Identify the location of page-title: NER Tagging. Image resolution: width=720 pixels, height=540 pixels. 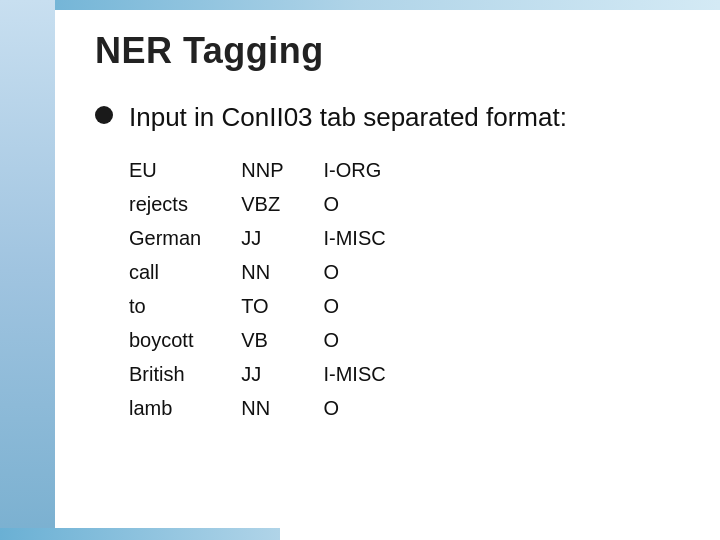
(388, 51).